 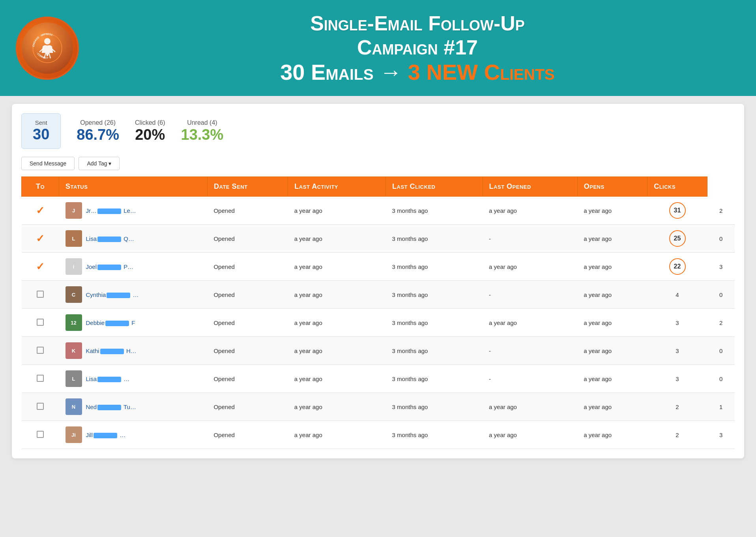 What do you see at coordinates (202, 123) in the screenshot?
I see `unread-label: Unread (4)` at bounding box center [202, 123].